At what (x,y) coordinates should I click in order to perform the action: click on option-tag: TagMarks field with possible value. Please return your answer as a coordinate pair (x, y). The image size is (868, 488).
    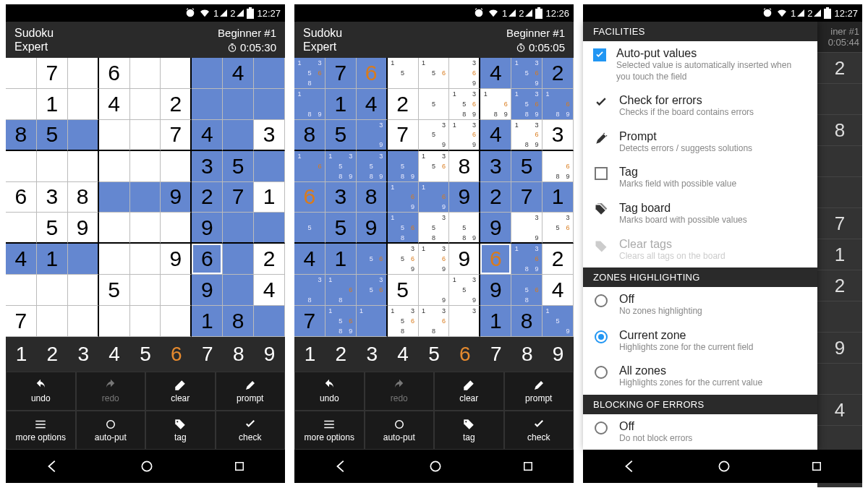
    Looking at the image, I should click on (700, 178).